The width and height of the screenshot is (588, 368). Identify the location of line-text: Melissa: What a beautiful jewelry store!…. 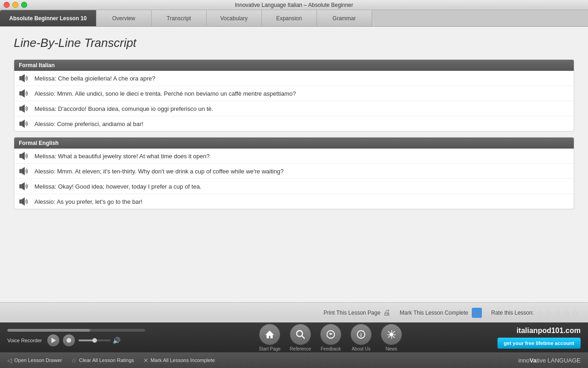
(122, 156).